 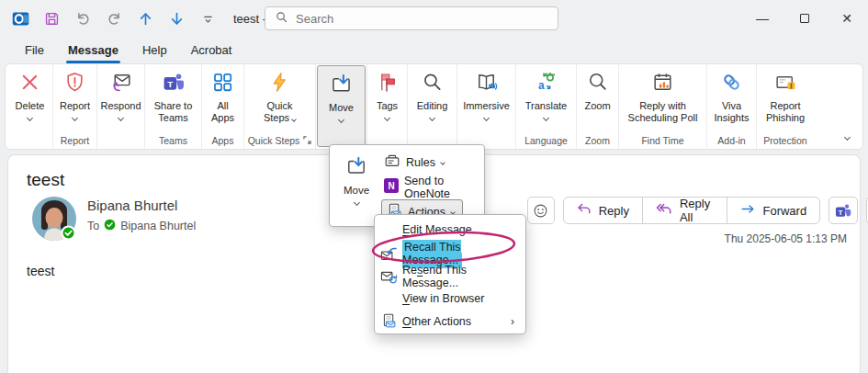 What do you see at coordinates (432, 85) in the screenshot?
I see `editing-magnifier-icon` at bounding box center [432, 85].